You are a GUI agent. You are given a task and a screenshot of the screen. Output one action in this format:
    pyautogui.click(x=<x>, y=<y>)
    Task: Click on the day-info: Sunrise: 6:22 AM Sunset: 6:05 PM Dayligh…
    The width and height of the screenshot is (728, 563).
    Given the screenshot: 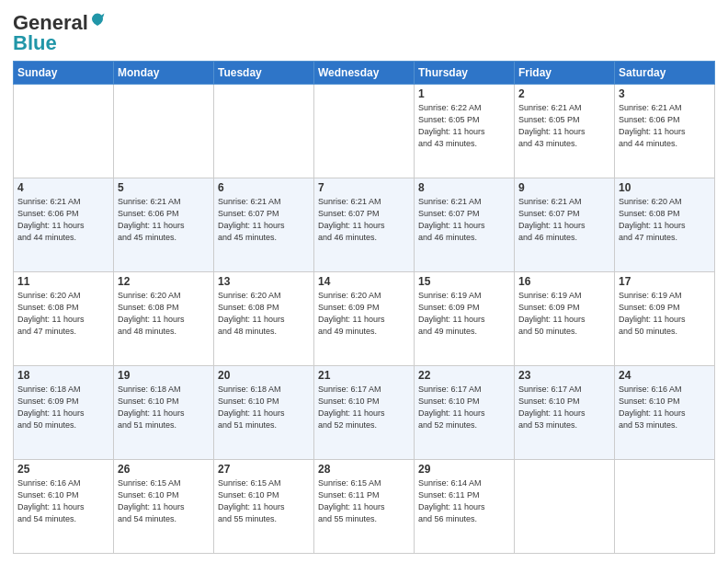 What is the action you would take?
    pyautogui.click(x=464, y=126)
    